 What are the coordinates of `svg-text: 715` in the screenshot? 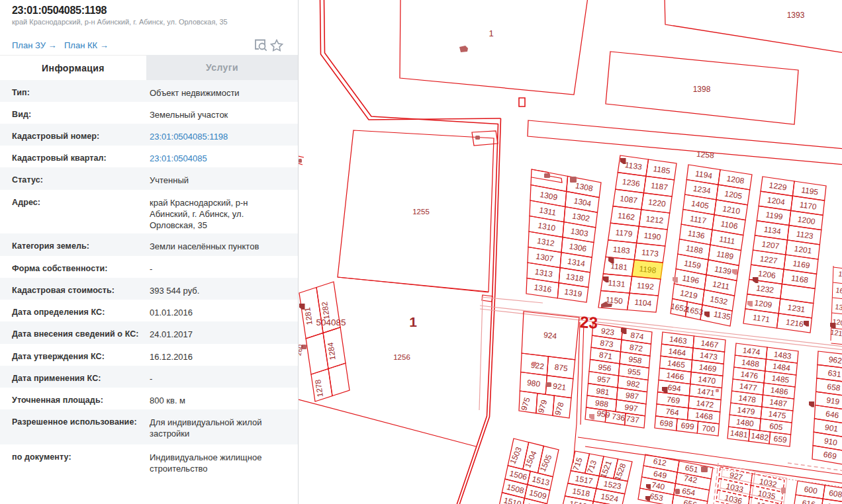 It's located at (578, 464).